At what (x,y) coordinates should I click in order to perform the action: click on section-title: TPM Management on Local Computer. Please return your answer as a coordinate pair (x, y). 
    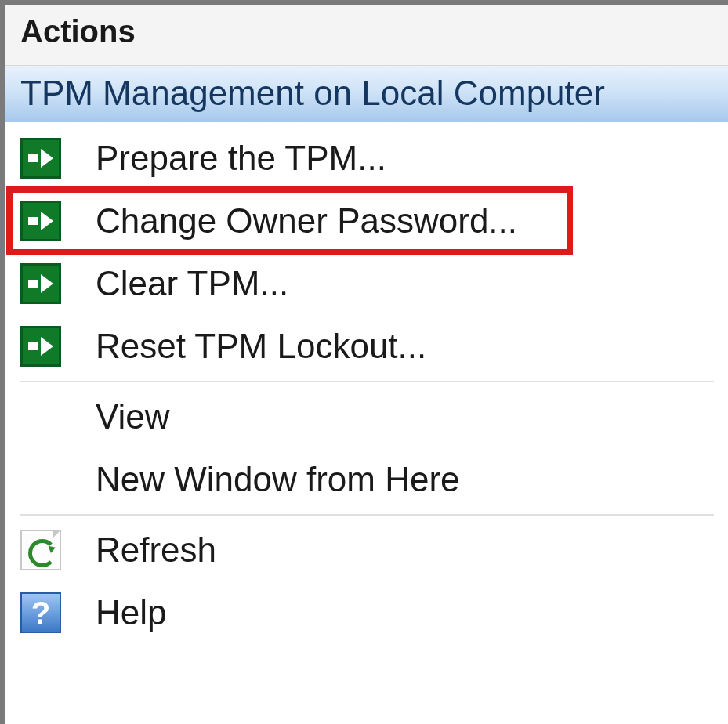
    Looking at the image, I should click on (367, 94).